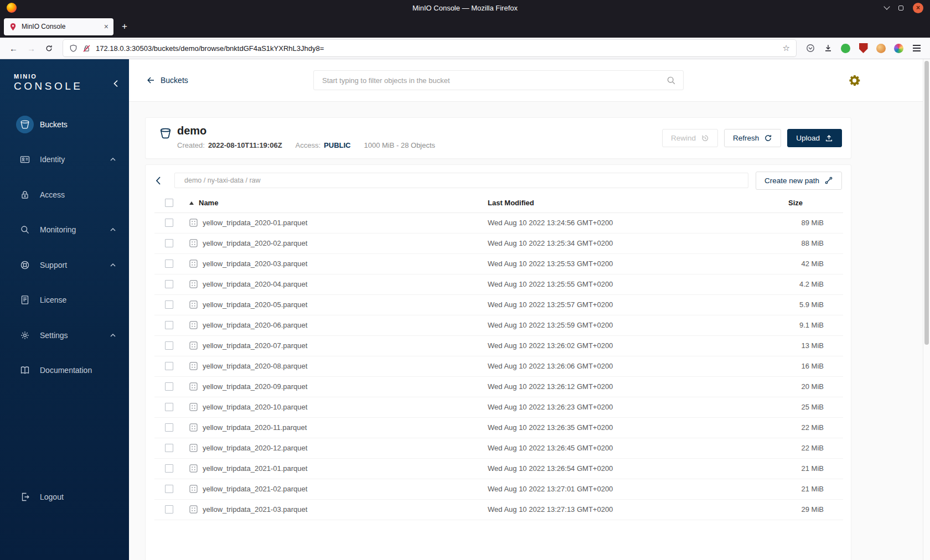 The width and height of the screenshot is (930, 560). Describe the element at coordinates (168, 203) in the screenshot. I see `select-all-cell` at that location.